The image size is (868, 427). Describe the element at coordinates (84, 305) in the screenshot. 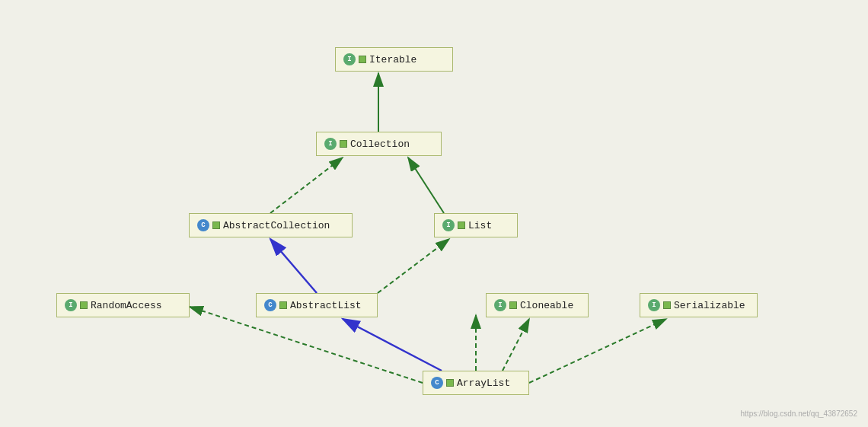

I see `leaf-random-access` at that location.